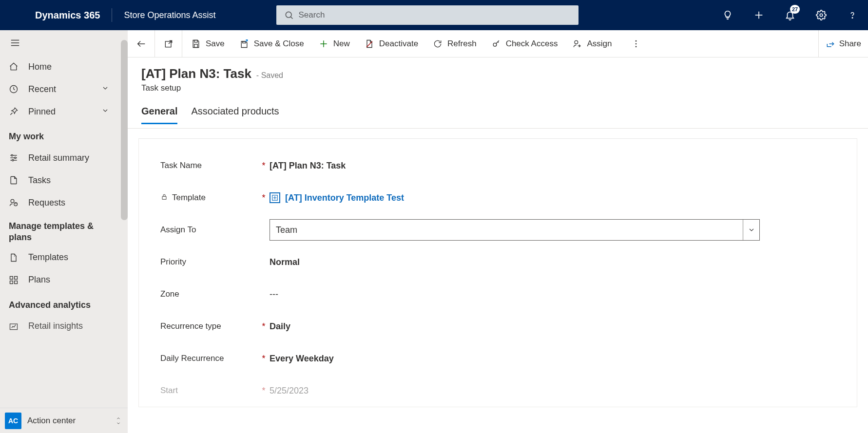  Describe the element at coordinates (496, 44) in the screenshot. I see `key-search-icon` at that location.